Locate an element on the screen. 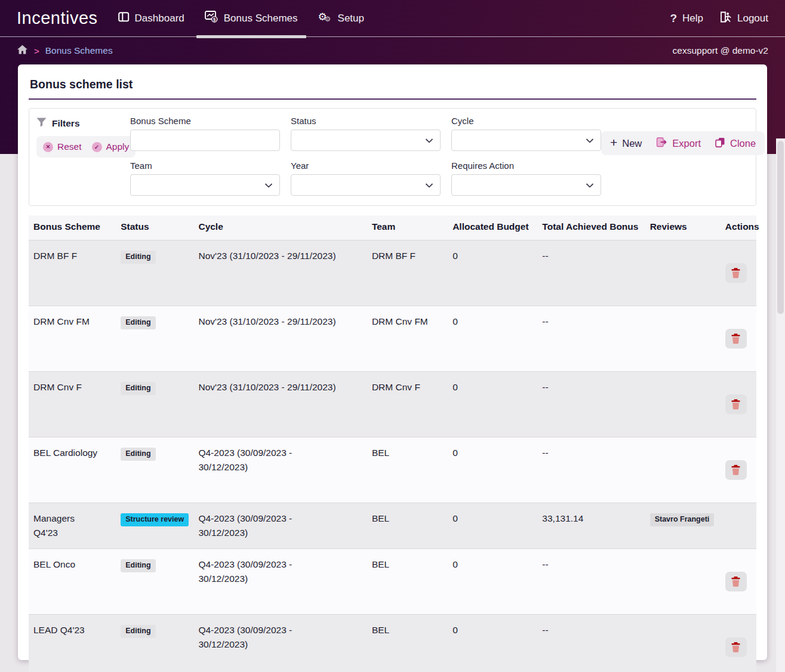  cycle-select is located at coordinates (527, 140).